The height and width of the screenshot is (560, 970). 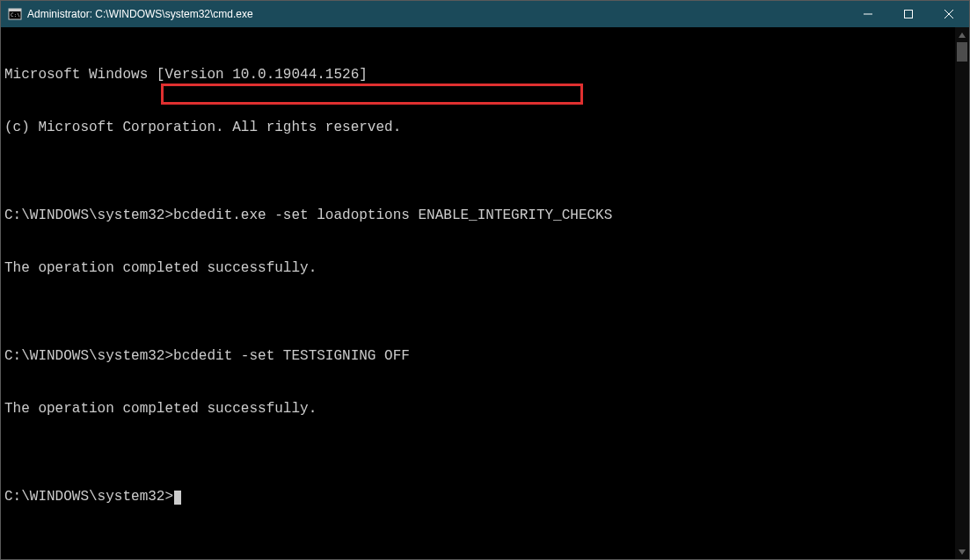 I want to click on minimize-button, so click(x=868, y=14).